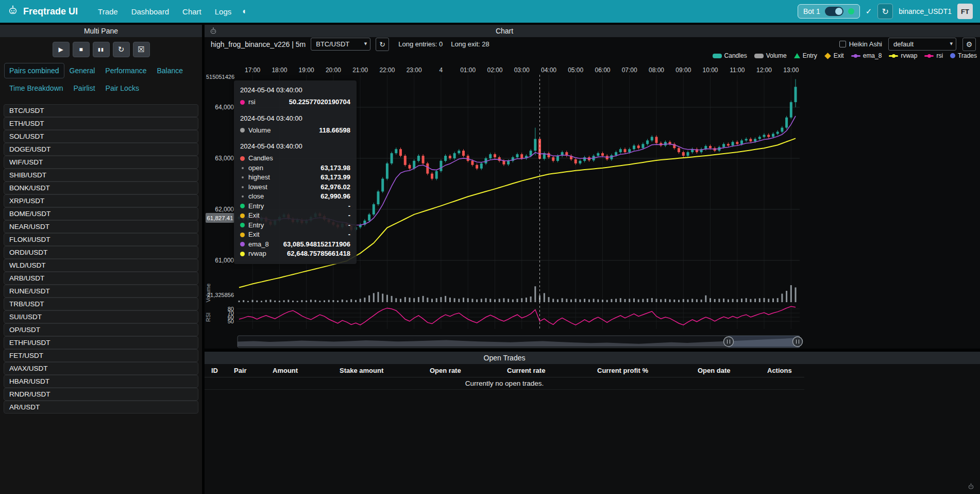 This screenshot has height=494, width=980. What do you see at coordinates (522, 70) in the screenshot?
I see `svg-text: 03:00` at bounding box center [522, 70].